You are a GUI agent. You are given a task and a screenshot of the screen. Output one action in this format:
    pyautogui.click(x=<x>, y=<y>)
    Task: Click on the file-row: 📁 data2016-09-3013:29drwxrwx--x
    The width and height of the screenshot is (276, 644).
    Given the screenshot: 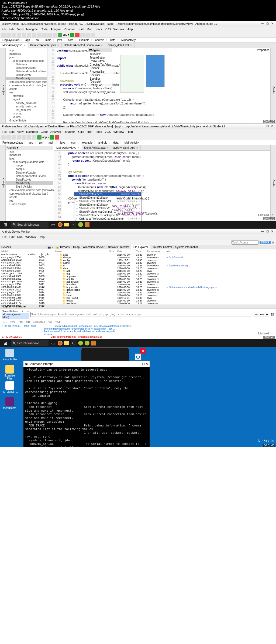 What is the action you would take?
    pyautogui.click(x=165, y=293)
    